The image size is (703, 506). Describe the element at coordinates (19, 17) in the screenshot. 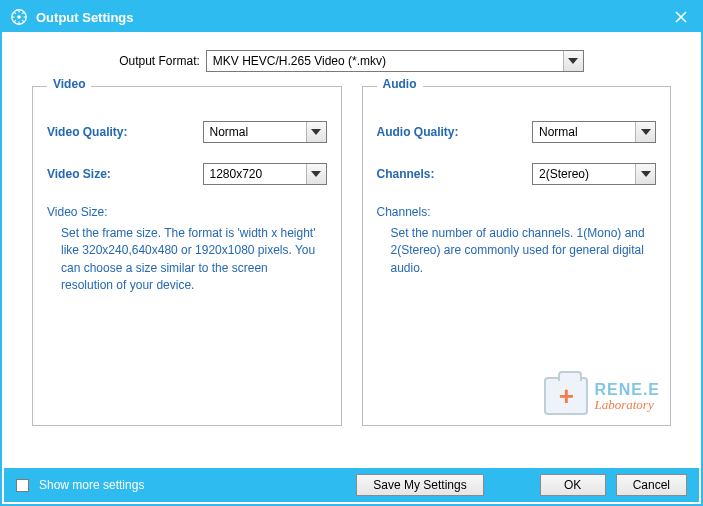

I see `app-icon` at that location.